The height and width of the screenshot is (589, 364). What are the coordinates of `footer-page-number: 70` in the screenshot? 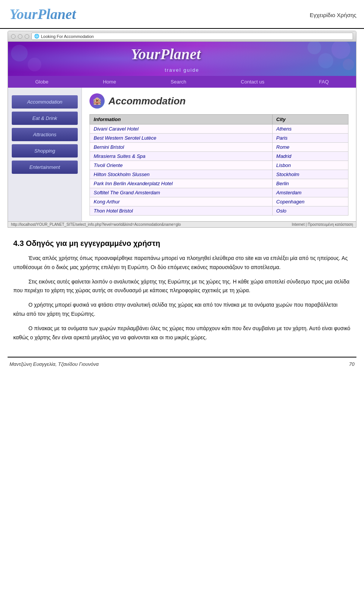 It's located at (352, 364).